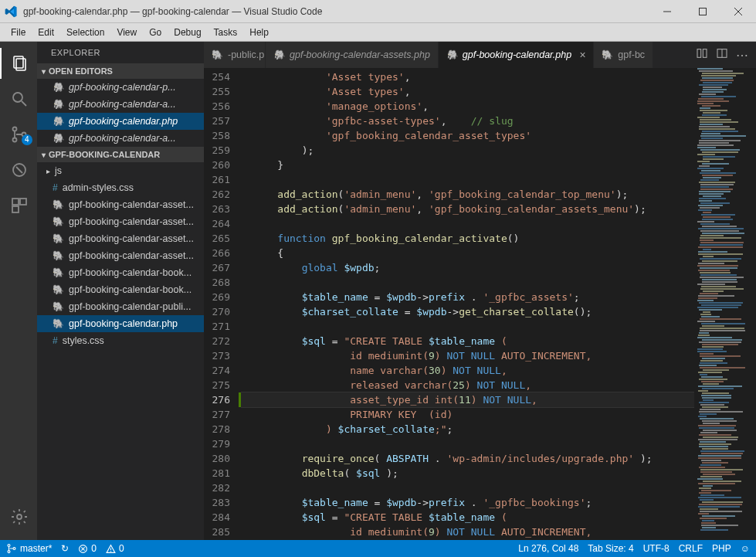 Image resolution: width=756 pixels, height=557 pixels. Describe the element at coordinates (235, 55) in the screenshot. I see `editor-tab: 🐘-public.php` at that location.